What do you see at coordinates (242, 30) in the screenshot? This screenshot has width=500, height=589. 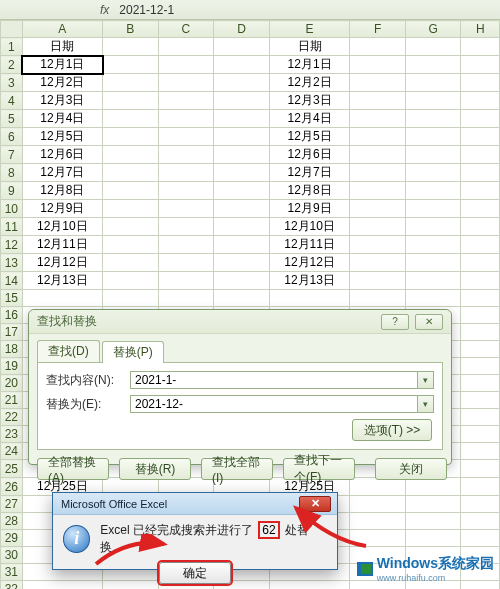 I see `col-header-D: D` at bounding box center [242, 30].